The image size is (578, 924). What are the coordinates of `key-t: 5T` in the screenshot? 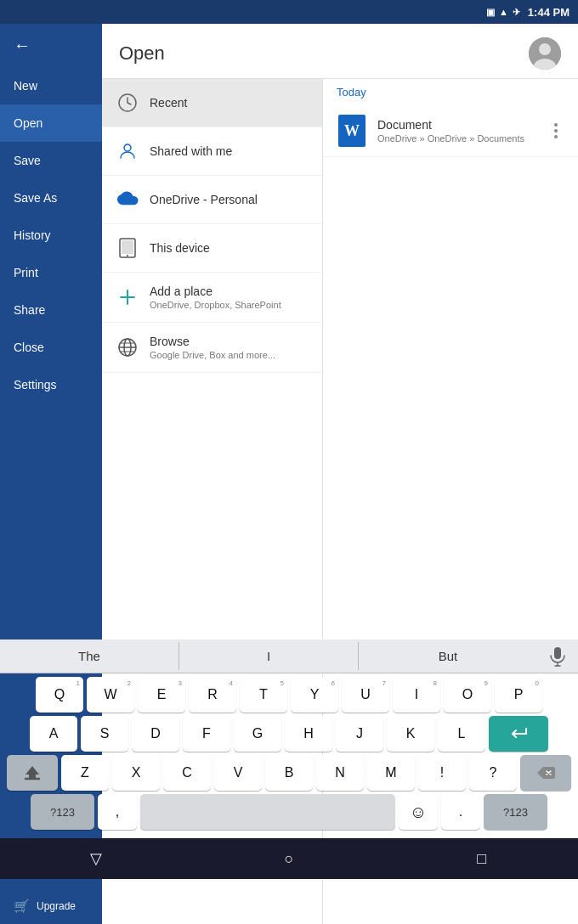 It's located at (264, 695).